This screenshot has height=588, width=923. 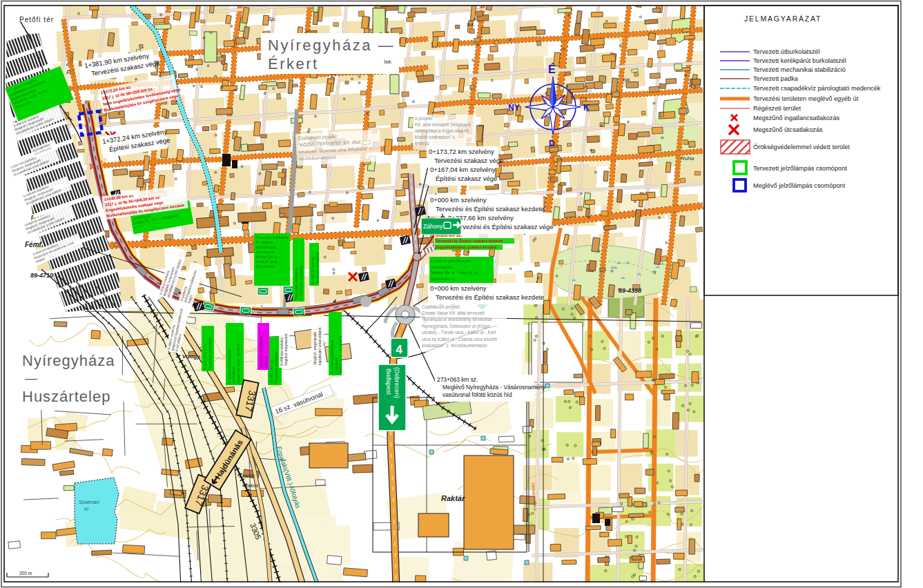 I want to click on svg-text: Vízügy., so click(x=192, y=356).